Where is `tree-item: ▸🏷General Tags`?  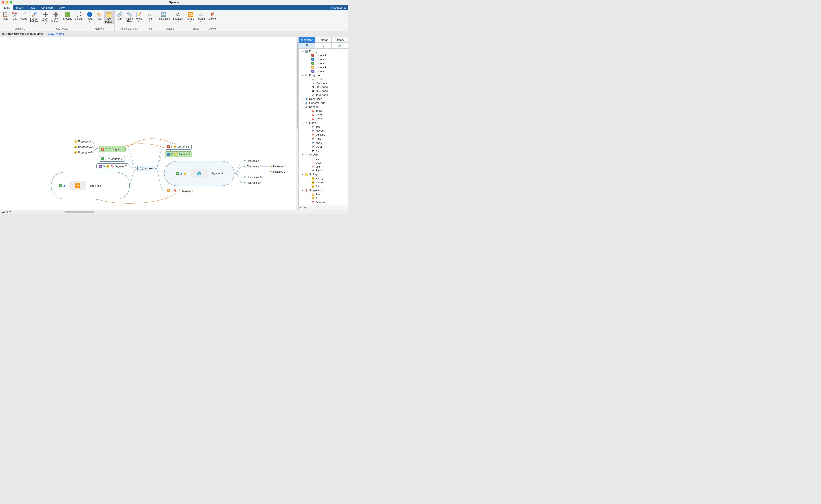
tree-item: ▸🏷General Tags is located at coordinates (323, 103).